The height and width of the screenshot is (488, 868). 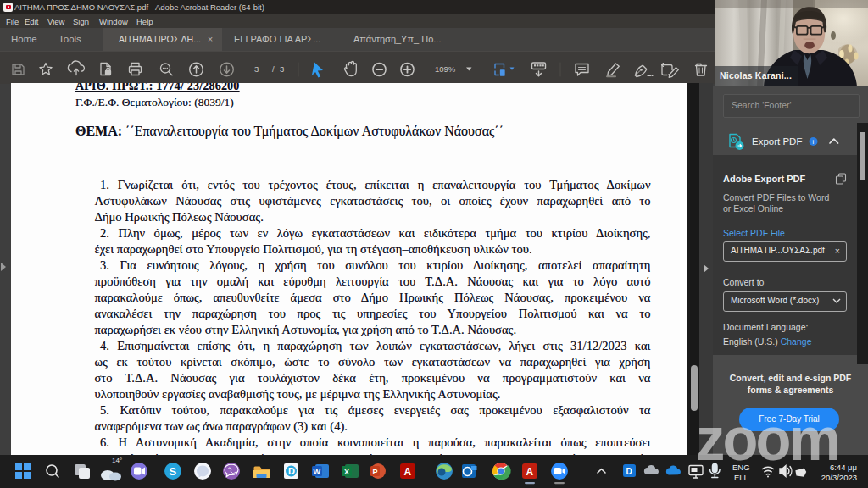 What do you see at coordinates (446, 69) in the screenshot?
I see `svg-text: 109%` at bounding box center [446, 69].